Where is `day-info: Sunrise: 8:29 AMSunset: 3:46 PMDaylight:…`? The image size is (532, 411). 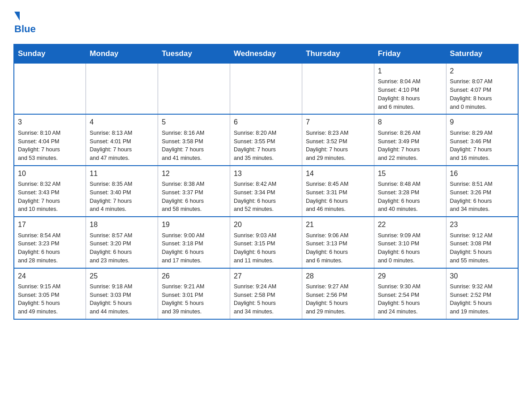
day-info: Sunrise: 8:29 AMSunset: 3:46 PMDaylight:… is located at coordinates (482, 146).